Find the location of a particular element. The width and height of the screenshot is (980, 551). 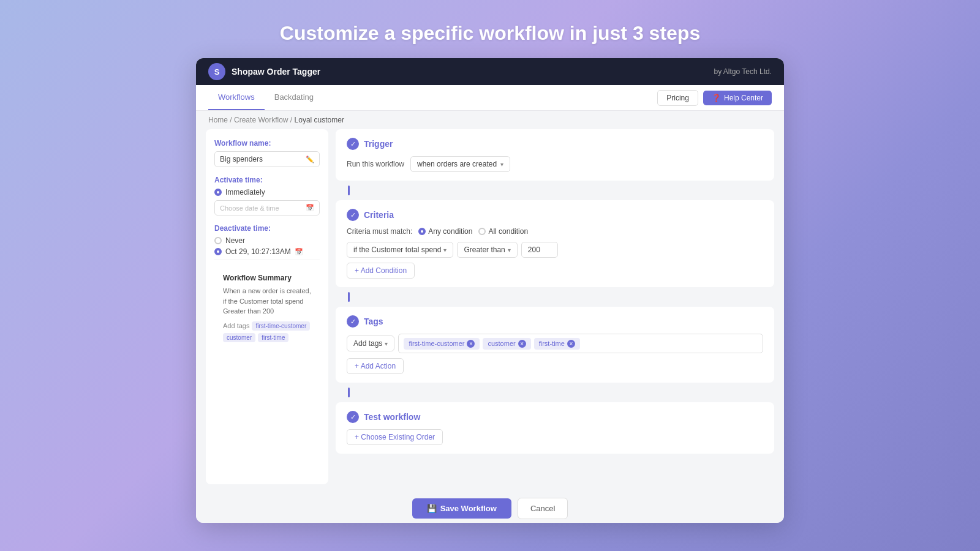

summary-tag-3: first-time is located at coordinates (273, 338).